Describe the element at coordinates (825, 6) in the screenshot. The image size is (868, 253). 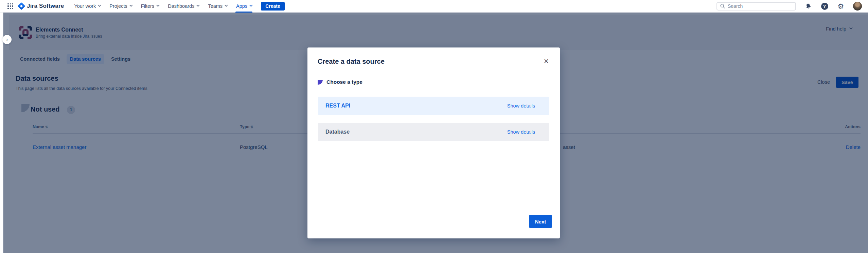
I see `help-icon: ?` at that location.